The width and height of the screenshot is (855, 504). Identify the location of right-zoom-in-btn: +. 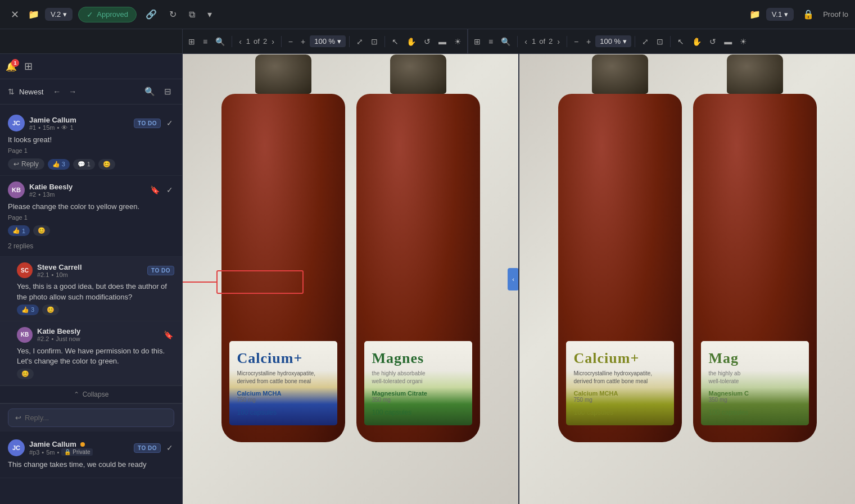
(589, 42).